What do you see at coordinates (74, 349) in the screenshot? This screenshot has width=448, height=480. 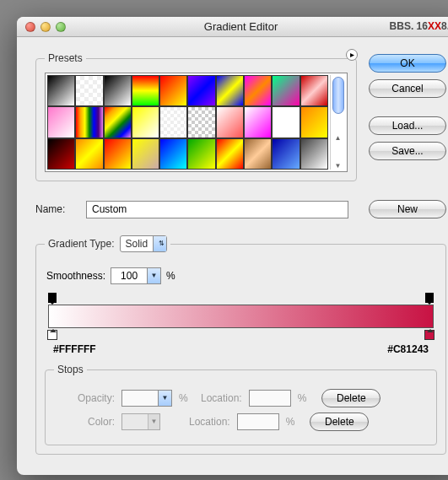 I see `left-hex-label: #FFFFFF` at bounding box center [74, 349].